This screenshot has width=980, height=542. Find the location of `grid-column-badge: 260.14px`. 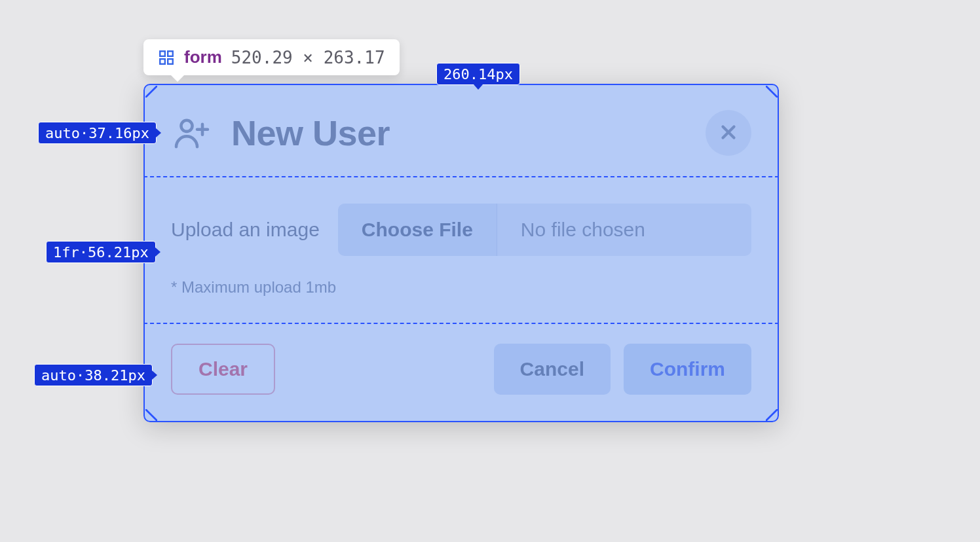

grid-column-badge: 260.14px is located at coordinates (478, 74).